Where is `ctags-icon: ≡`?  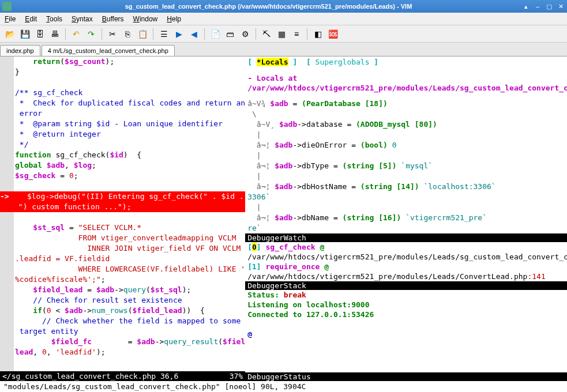 ctags-icon: ≡ is located at coordinates (296, 34).